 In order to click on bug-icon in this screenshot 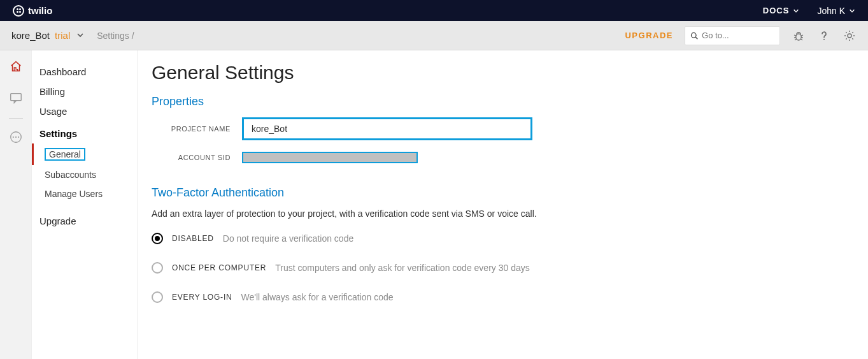, I will do `click(799, 36)`.